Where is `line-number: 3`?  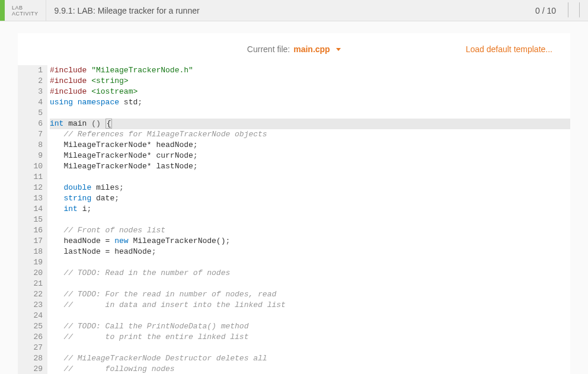 line-number: 3 is located at coordinates (33, 92).